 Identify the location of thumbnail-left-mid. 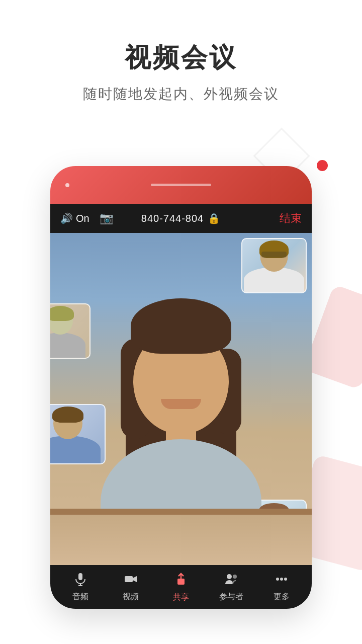
(70, 331).